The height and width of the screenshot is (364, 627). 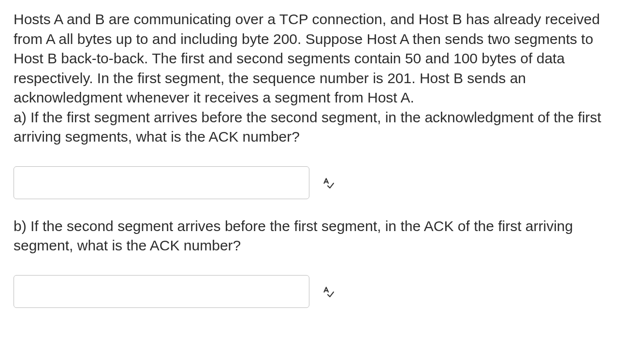 I want to click on answer-group-a, so click(x=313, y=183).